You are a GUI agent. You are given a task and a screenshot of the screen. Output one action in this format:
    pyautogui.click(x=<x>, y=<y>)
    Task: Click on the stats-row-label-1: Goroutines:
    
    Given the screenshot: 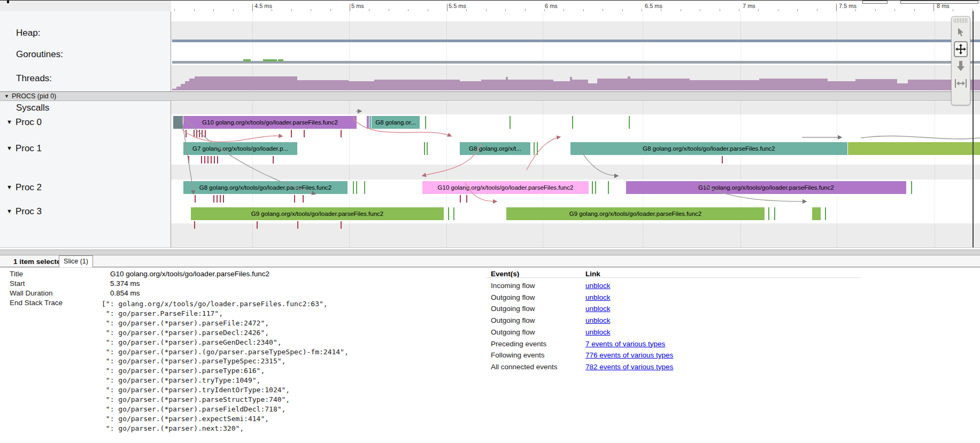 What is the action you would take?
    pyautogui.click(x=40, y=55)
    